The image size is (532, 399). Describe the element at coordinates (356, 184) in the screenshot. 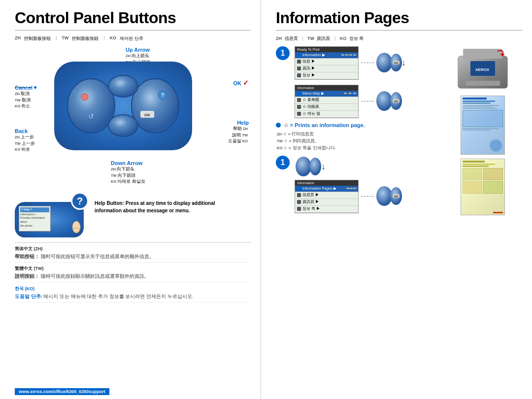

I see `step-2-section: 1` at that location.